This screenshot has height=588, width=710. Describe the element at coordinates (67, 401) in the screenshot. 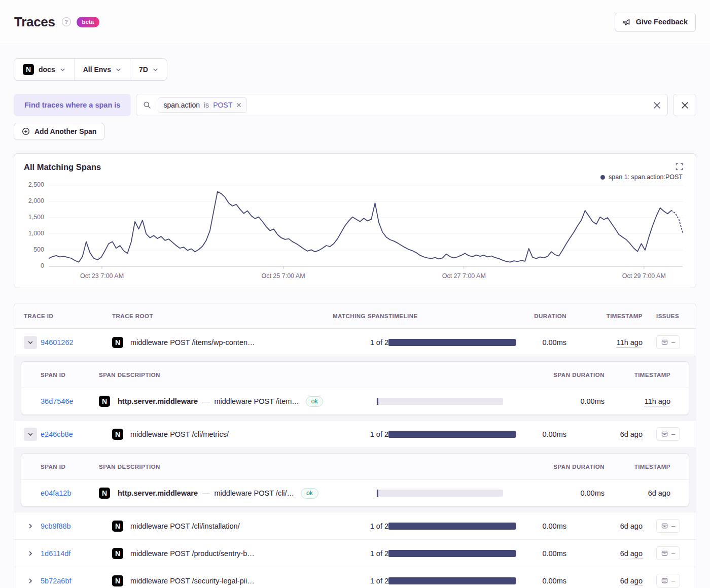

I see `span-id-link: 36d7546e` at that location.